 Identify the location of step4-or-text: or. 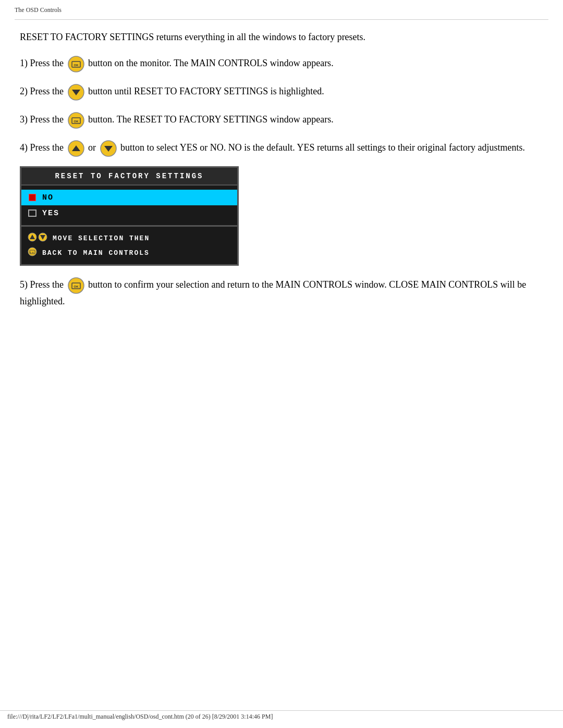
(92, 147).